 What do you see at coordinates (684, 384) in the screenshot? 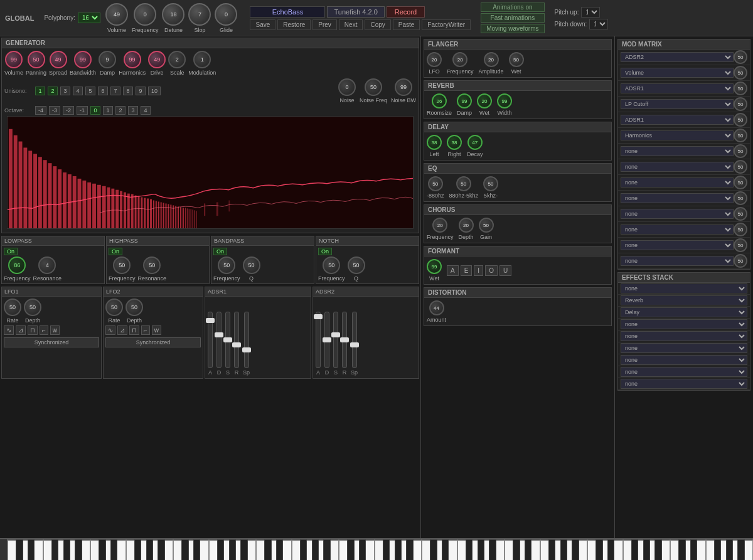
I see `stack-select-8: none` at bounding box center [684, 384].